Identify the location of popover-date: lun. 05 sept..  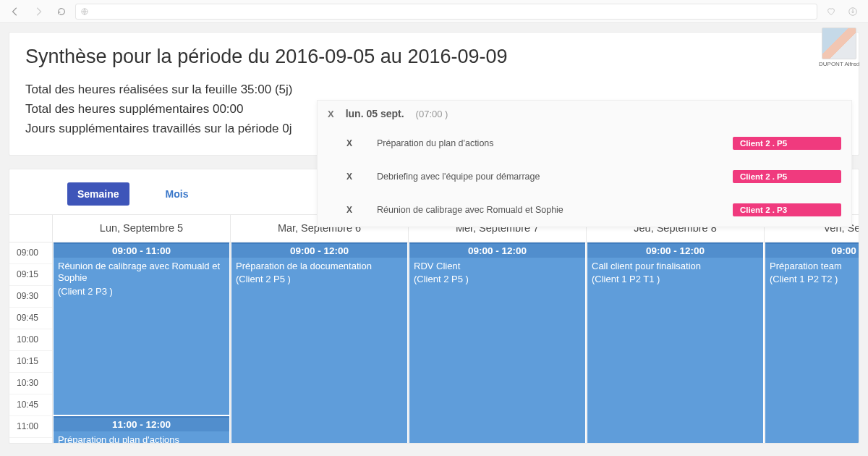
(375, 114).